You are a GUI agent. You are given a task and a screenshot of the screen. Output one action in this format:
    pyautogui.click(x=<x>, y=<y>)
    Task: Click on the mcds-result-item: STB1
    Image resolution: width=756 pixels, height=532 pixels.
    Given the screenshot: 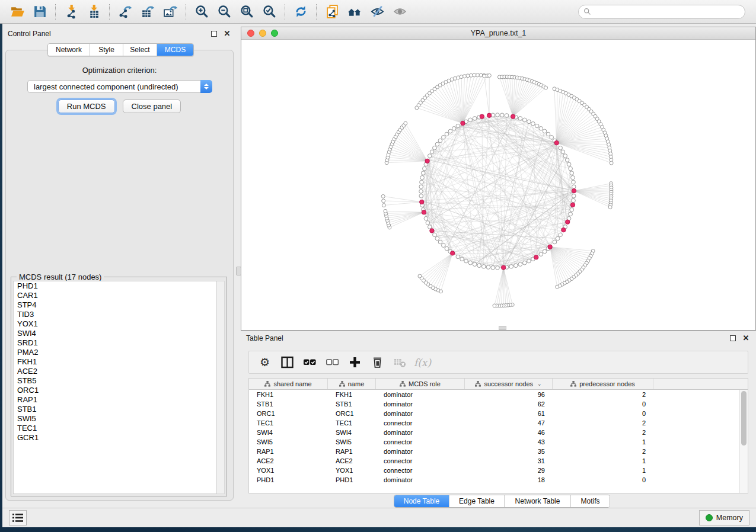 What is the action you would take?
    pyautogui.click(x=115, y=409)
    